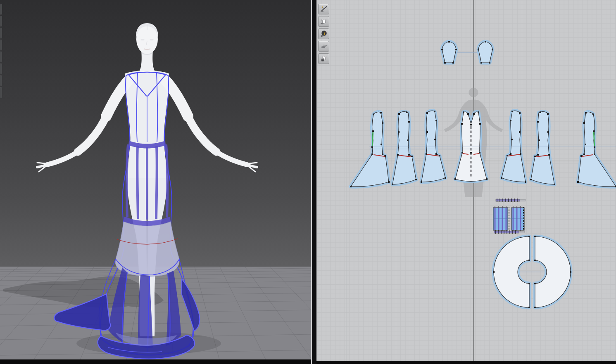 Image resolution: width=616 pixels, height=364 pixels. Describe the element at coordinates (324, 35) in the screenshot. I see `2d-display-toolbar: i` at that location.